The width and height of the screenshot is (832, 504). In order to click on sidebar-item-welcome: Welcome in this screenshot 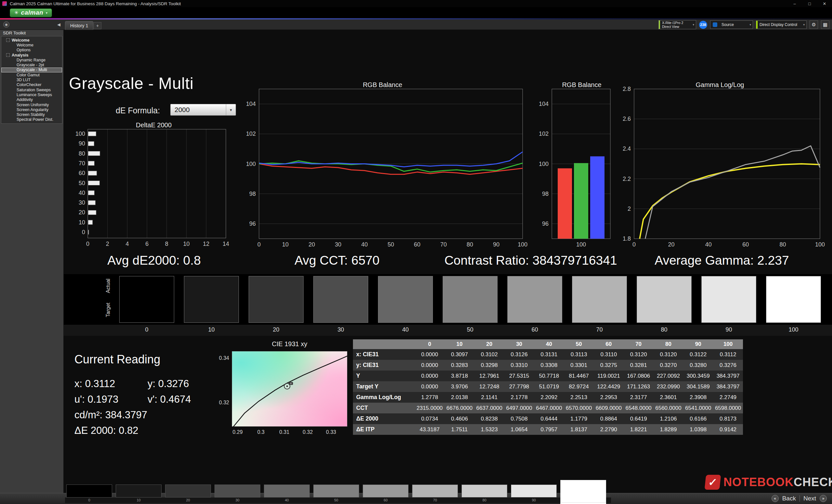, I will do `click(32, 45)`.